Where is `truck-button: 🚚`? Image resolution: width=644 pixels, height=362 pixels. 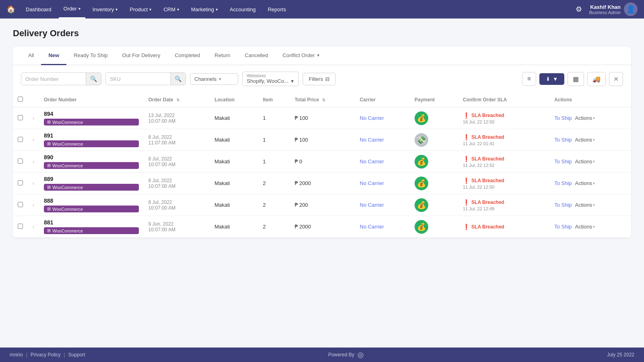
truck-button: 🚚 is located at coordinates (597, 79).